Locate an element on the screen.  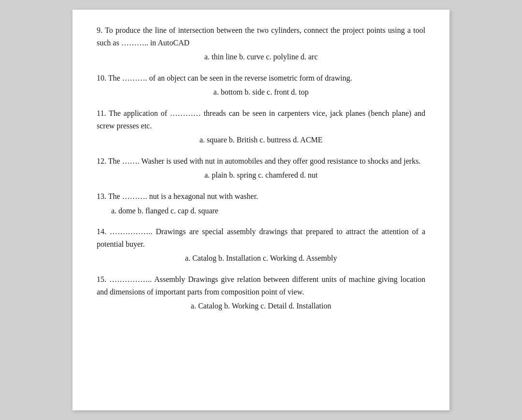
q11-body: The application of ………… threads can be s… is located at coordinates (261, 120).